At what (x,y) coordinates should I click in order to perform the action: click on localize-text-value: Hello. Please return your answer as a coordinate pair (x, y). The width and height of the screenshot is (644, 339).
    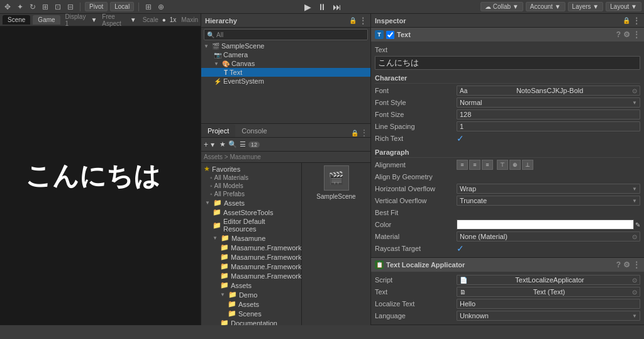
    Looking at the image, I should click on (548, 304).